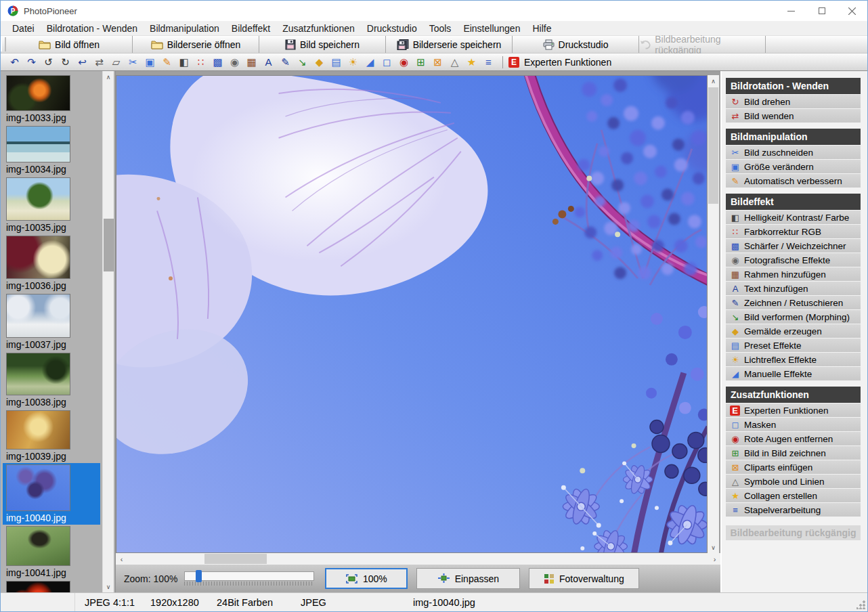 The width and height of the screenshot is (868, 612). Describe the element at coordinates (218, 62) in the screenshot. I see `sharpen-soften-icon: ▩` at that location.